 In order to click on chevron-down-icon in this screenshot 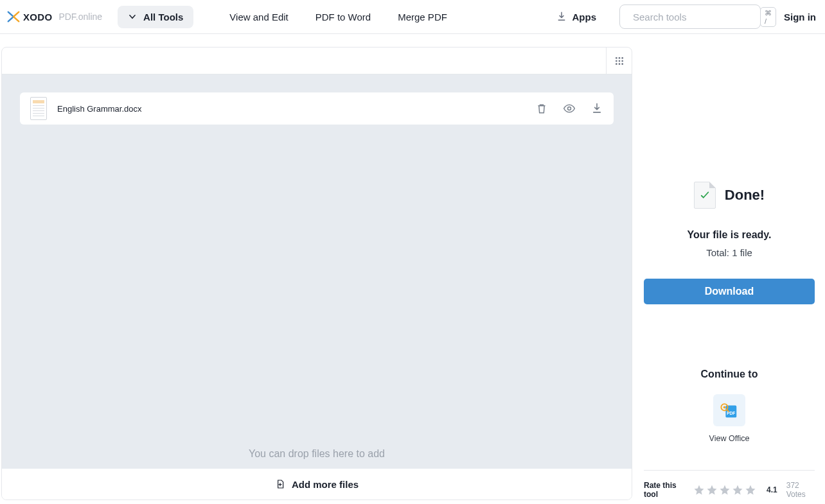, I will do `click(132, 17)`.